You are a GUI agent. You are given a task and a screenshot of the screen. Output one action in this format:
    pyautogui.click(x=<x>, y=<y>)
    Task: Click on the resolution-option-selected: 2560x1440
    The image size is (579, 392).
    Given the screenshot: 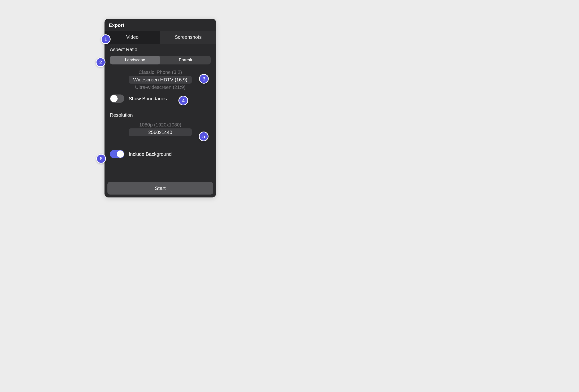 What is the action you would take?
    pyautogui.click(x=160, y=132)
    